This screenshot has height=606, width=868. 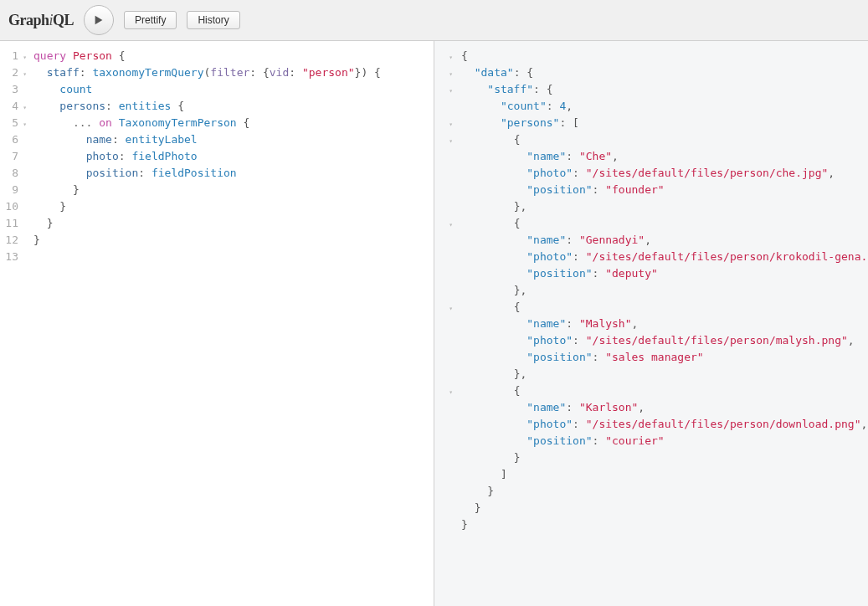 I want to click on prettify-button: Prettify, so click(x=151, y=20).